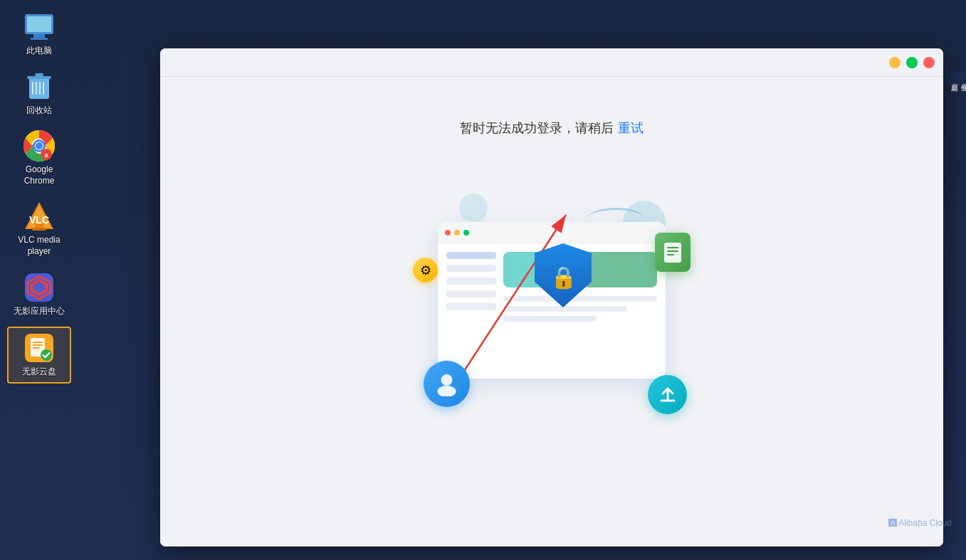 This screenshot has width=966, height=560. What do you see at coordinates (471, 311) in the screenshot?
I see `illus-sidebar` at bounding box center [471, 311].